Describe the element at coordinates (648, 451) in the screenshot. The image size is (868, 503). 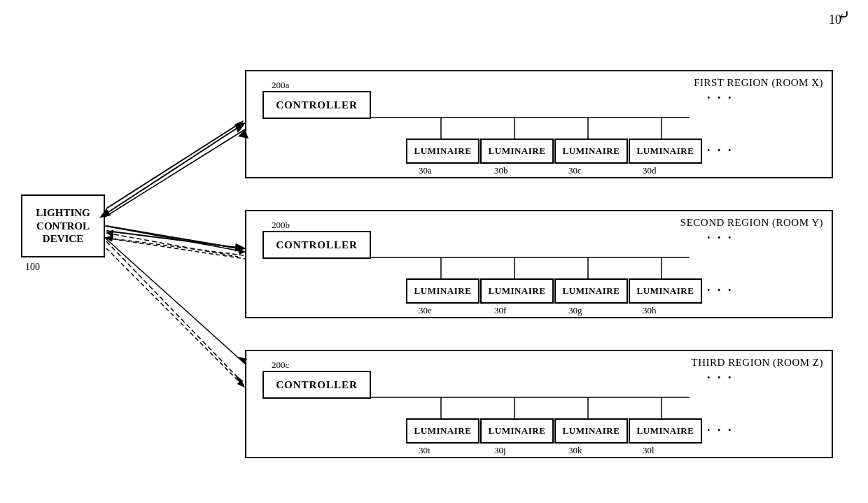
I see `region3-lum4-ref: 30l` at that location.